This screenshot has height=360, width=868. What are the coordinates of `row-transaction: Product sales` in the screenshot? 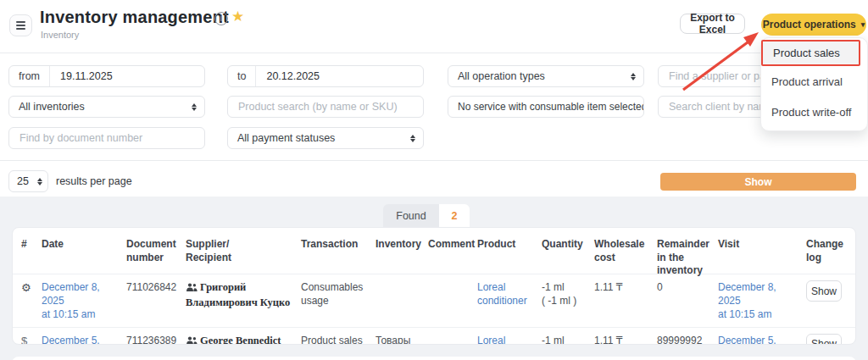 It's located at (338, 339).